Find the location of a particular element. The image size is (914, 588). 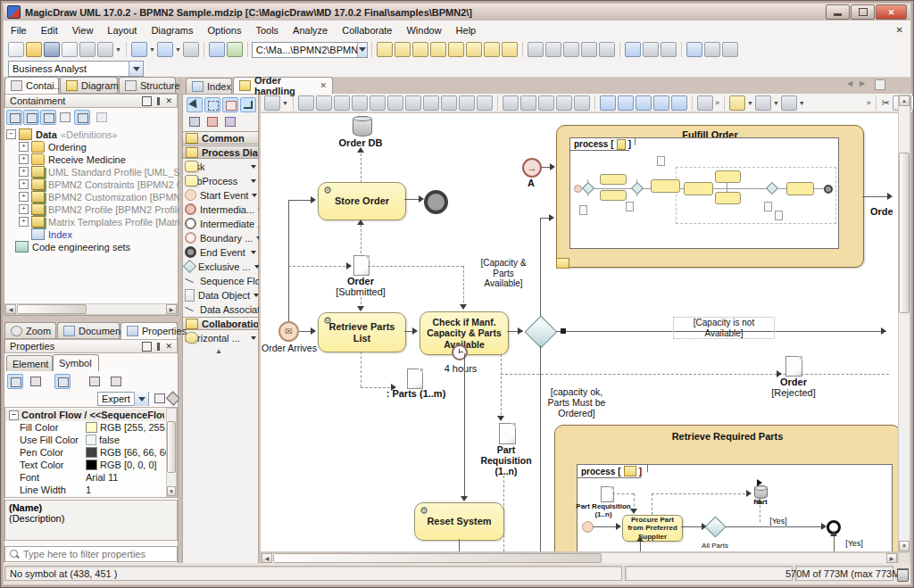

property-row: Line Width 1 is located at coordinates (89, 490).